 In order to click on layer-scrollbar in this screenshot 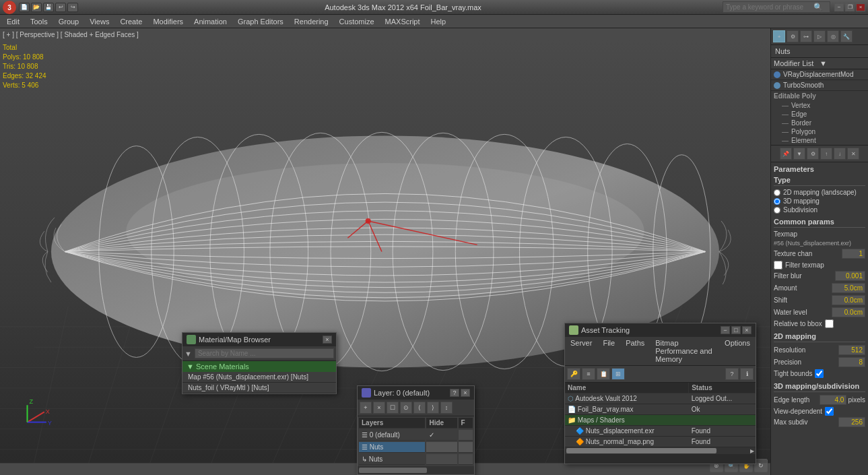, I will do `click(416, 470)`.